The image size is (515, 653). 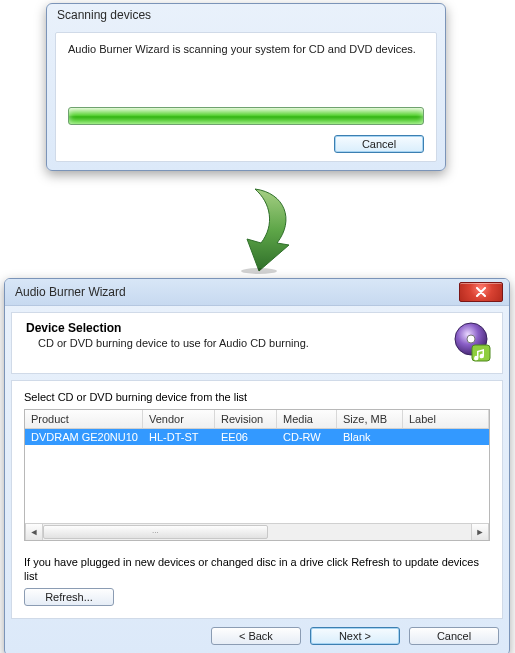 I want to click on cell-size: Blank, so click(x=370, y=437).